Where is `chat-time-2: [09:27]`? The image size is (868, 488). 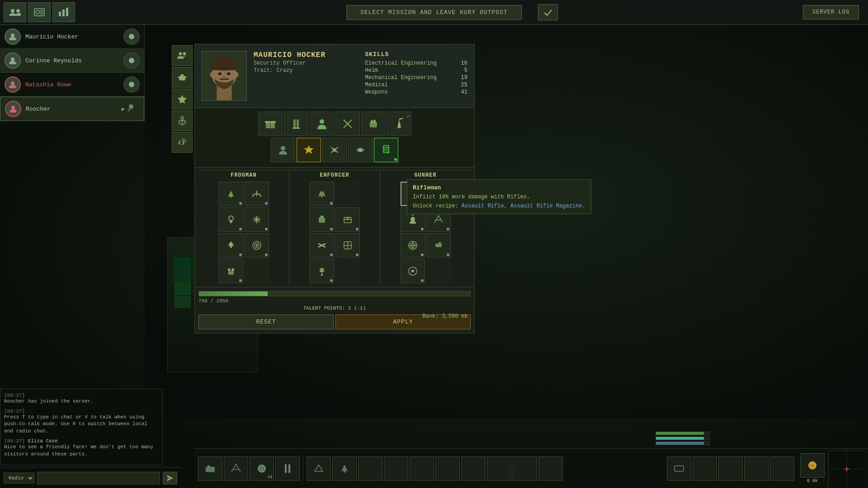 chat-time-2: [09:27] is located at coordinates (81, 411).